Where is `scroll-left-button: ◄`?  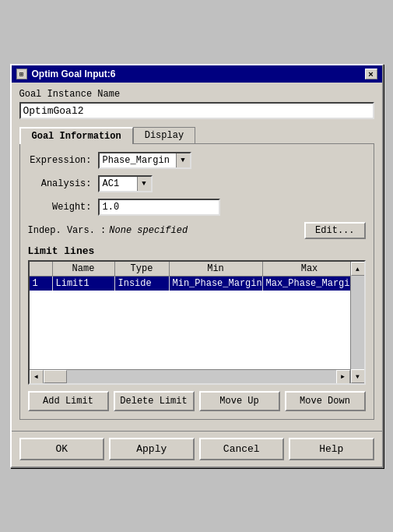
scroll-left-button: ◄ is located at coordinates (37, 377).